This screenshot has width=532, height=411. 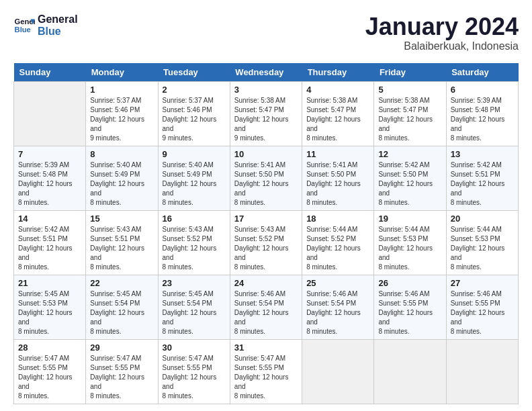 What do you see at coordinates (482, 154) in the screenshot?
I see `day-number: 13` at bounding box center [482, 154].